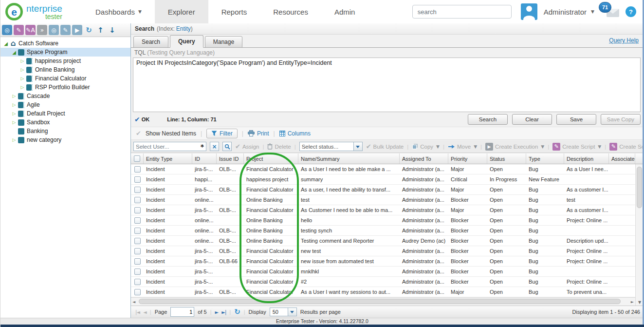 This screenshot has width=644, height=327. What do you see at coordinates (622, 159) in the screenshot?
I see `column-header-associated-s: Associated S` at bounding box center [622, 159].